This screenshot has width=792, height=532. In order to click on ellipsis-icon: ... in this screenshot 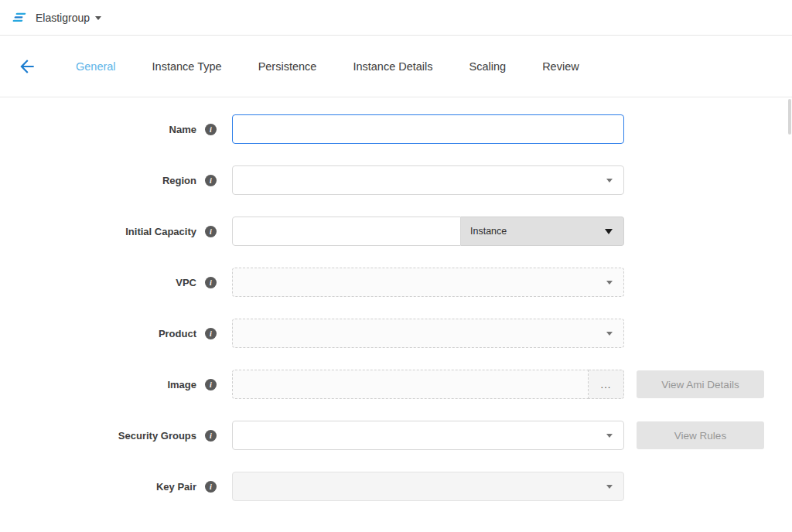, I will do `click(606, 385)`.